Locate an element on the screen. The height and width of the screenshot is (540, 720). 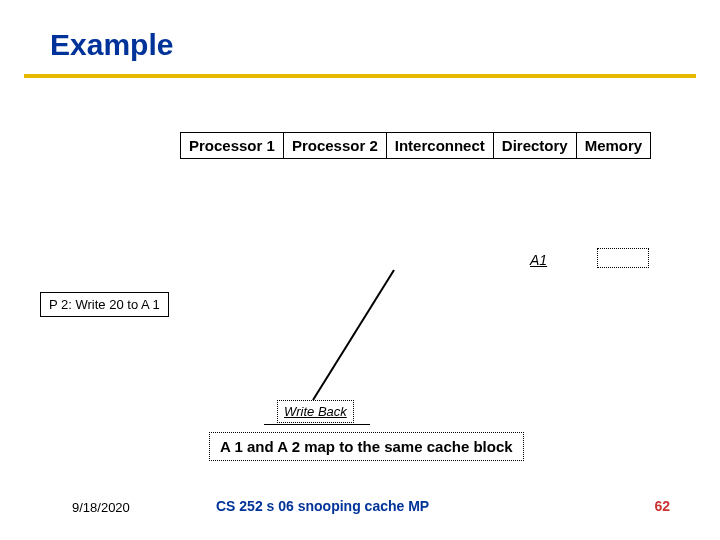
col-memory: Memory is located at coordinates (614, 146).